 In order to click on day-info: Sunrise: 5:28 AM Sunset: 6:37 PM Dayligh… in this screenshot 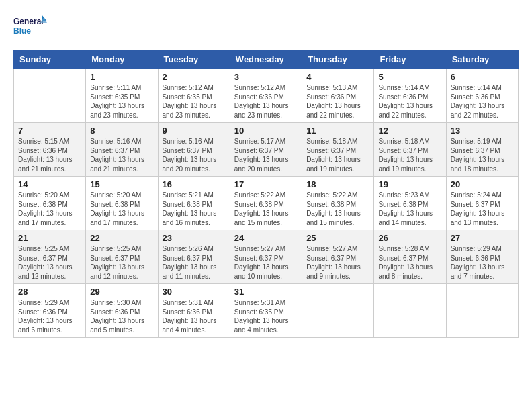, I will do `click(410, 263)`.